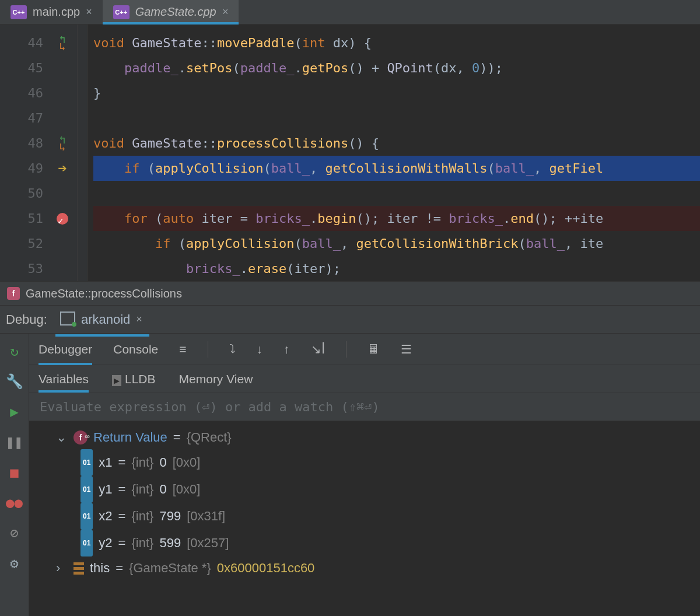  Describe the element at coordinates (38, 153) in the screenshot. I see `gutter: 44↰↳ 45 46 47 48↰↳ 49➔ 50 51✓ 52 53` at that location.